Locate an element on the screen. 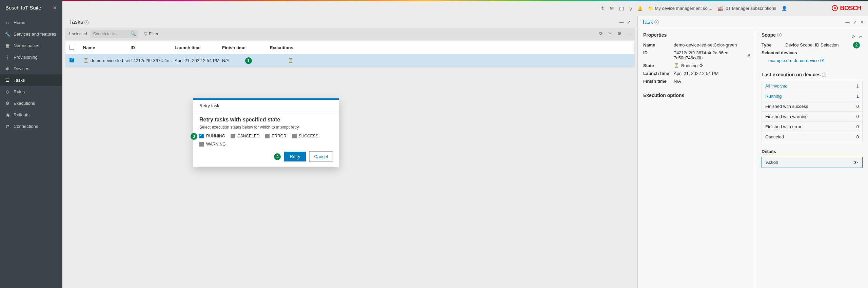  col-launch: Launch time is located at coordinates (198, 47).